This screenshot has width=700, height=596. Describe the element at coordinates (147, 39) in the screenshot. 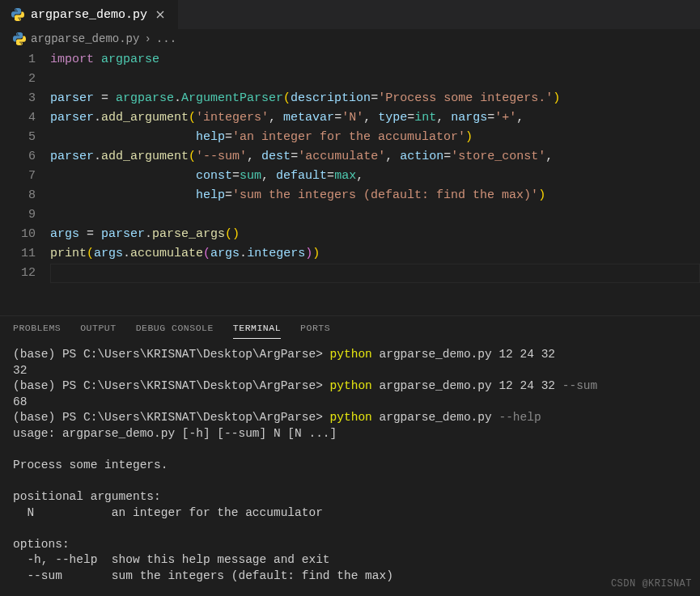

I see `breadcrumb-sep: ›` at that location.